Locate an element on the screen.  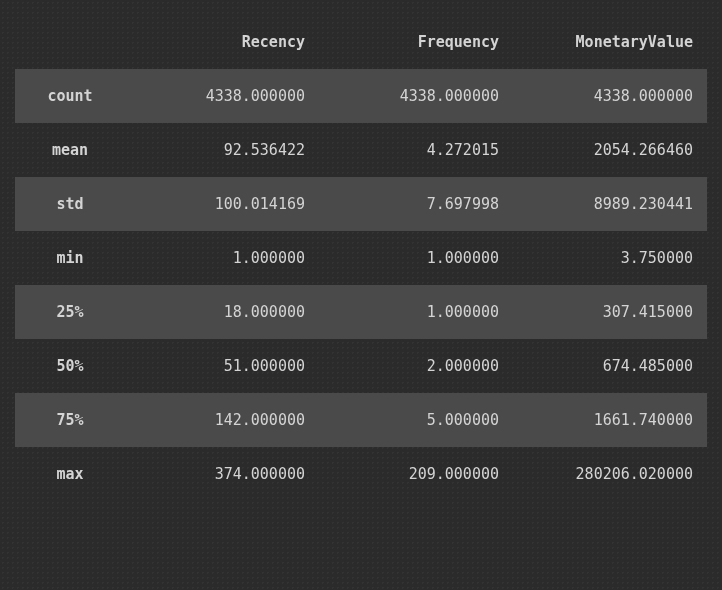
cell: 5.000000 is located at coordinates (416, 420).